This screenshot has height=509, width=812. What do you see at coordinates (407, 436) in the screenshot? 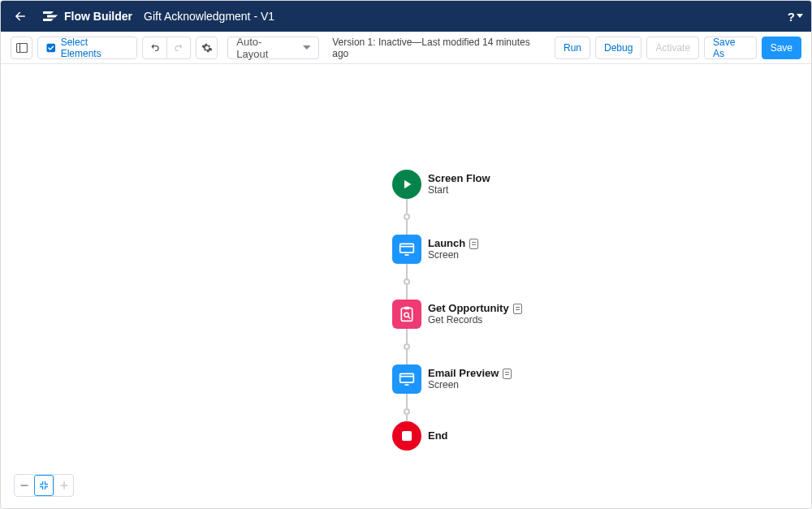
I see `stop-icon` at bounding box center [407, 436].